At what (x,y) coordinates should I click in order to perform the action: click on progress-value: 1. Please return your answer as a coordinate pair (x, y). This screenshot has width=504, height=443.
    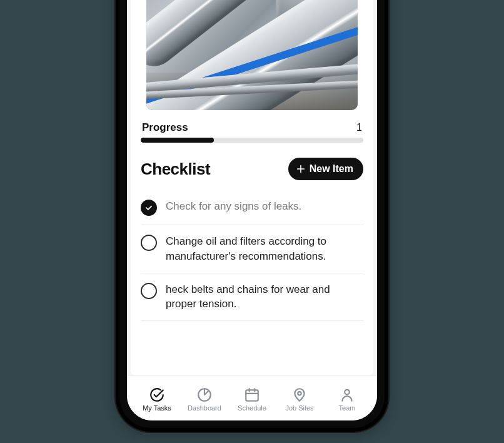
    Looking at the image, I should click on (359, 128).